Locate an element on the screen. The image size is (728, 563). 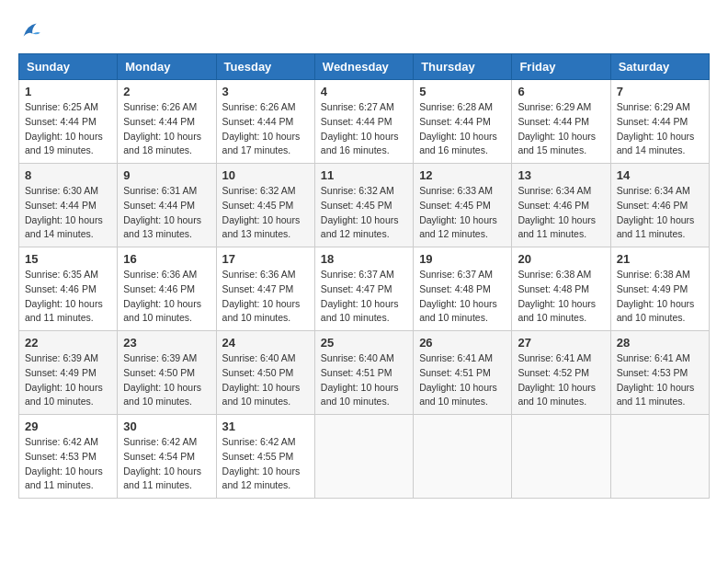
calendar-cell: 20 Sunrise: 6:38 AM Sunset: 4:48 PM Dayl… is located at coordinates (561, 289).